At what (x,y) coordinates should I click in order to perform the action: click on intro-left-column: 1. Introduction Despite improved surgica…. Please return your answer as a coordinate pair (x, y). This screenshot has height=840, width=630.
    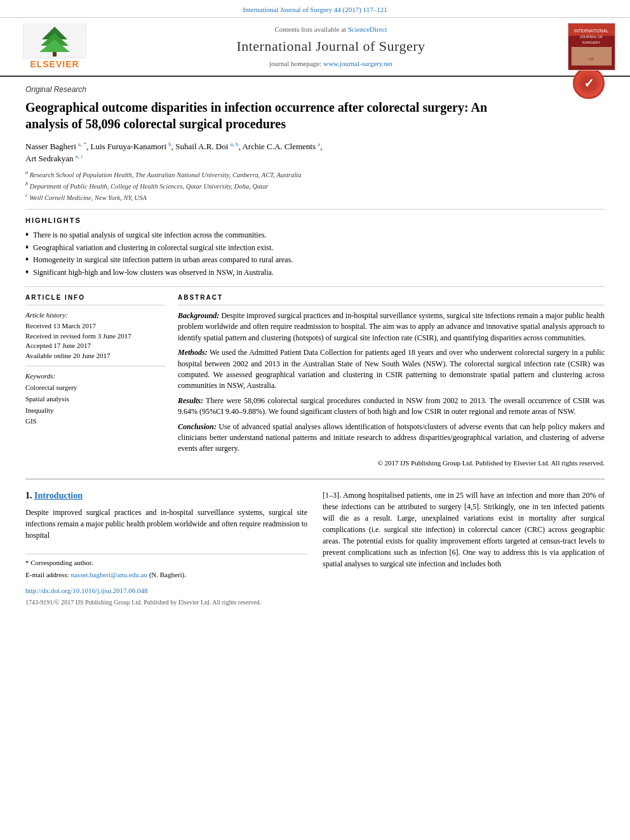
    Looking at the image, I should click on (166, 549).